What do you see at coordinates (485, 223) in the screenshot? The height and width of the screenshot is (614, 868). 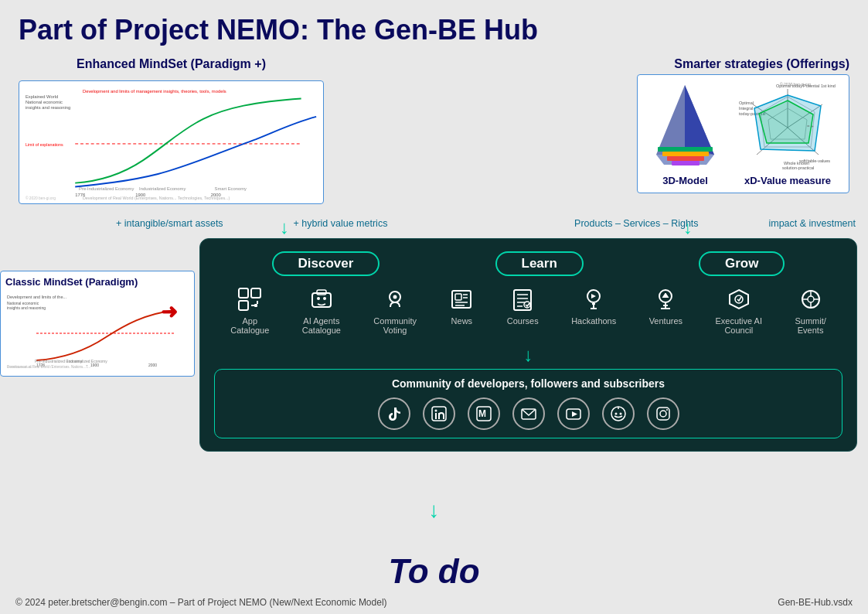 I see `annotations-row: + intangible/smart assets + hybrid value…` at bounding box center [485, 223].